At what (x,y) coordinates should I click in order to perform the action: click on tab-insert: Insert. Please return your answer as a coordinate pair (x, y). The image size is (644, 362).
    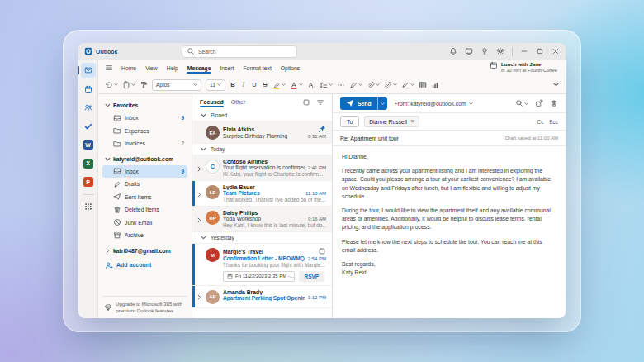
    Looking at the image, I should click on (226, 68).